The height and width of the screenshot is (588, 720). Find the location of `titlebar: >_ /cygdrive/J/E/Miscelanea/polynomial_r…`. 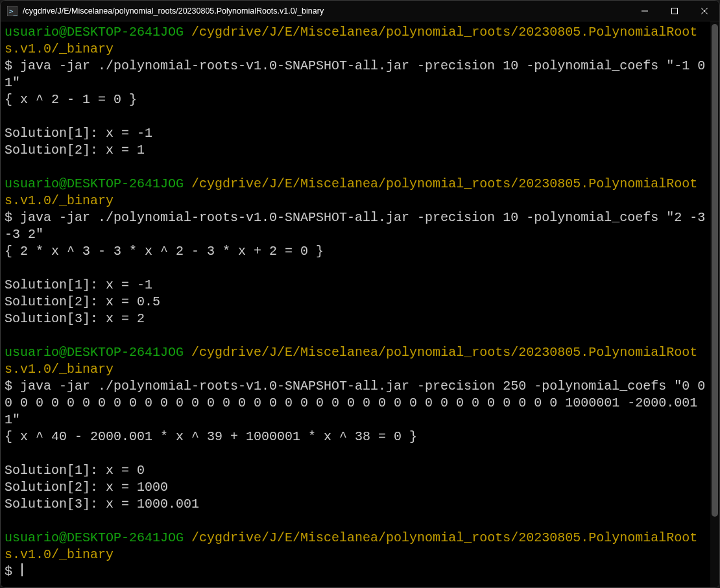

titlebar: >_ /cygdrive/J/E/Miscelanea/polynomial_r… is located at coordinates (360, 11).